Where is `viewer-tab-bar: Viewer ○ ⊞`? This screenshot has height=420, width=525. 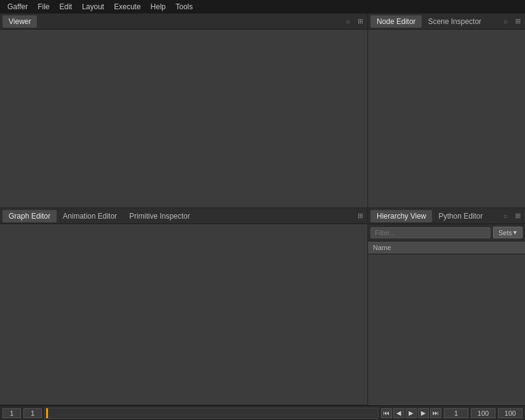 viewer-tab-bar: Viewer ○ ⊞ is located at coordinates (183, 22).